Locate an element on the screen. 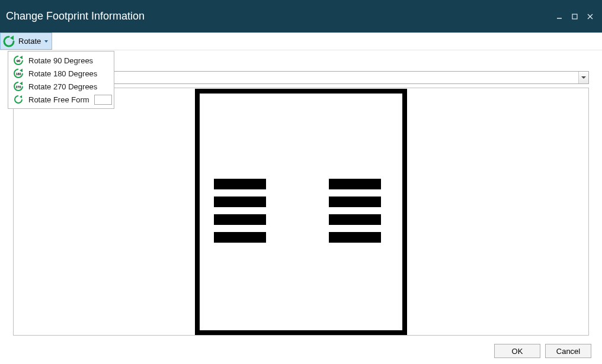 The height and width of the screenshot is (364, 602). close-button is located at coordinates (590, 17).